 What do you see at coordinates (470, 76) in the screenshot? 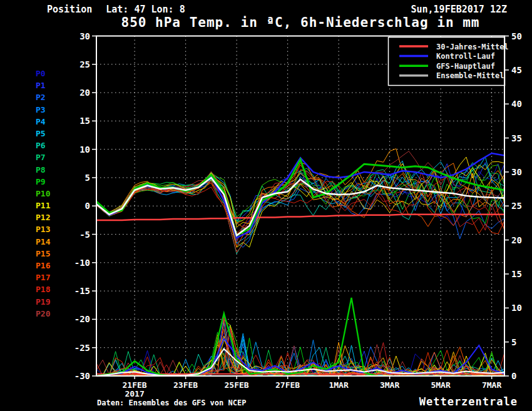
I see `legend-label-4: Ensemble-Mittel` at bounding box center [470, 76].